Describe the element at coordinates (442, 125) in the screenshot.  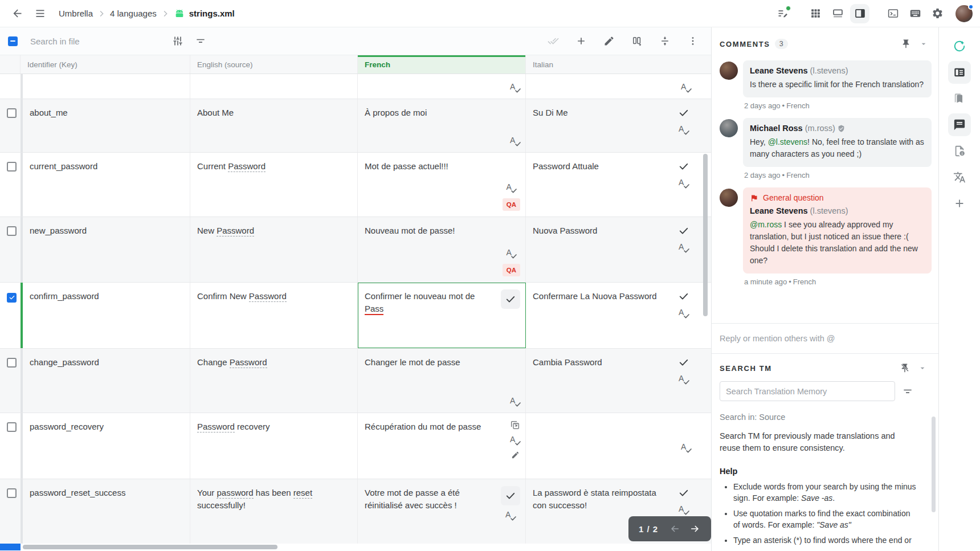
I see `french-cell: À propos de moiA` at that location.